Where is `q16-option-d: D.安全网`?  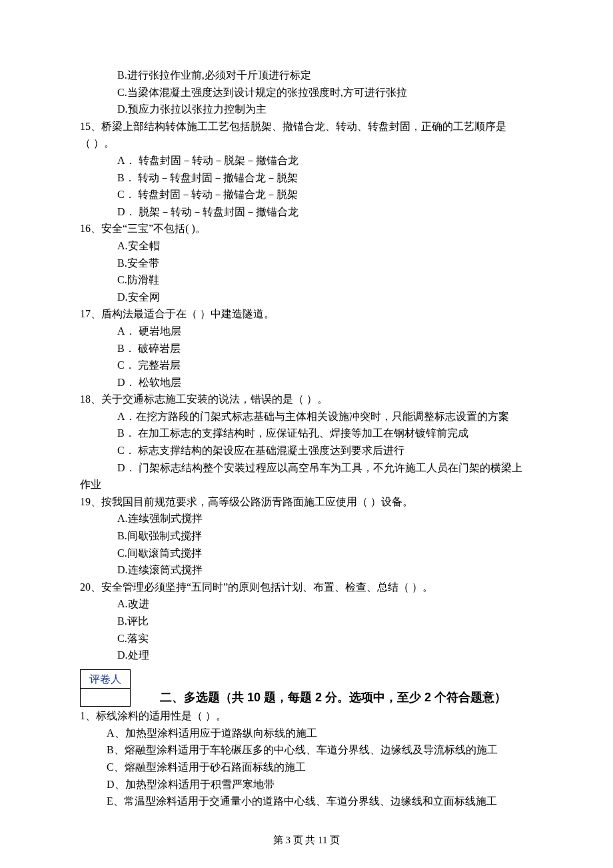 q16-option-d: D.安全网 is located at coordinates (325, 297).